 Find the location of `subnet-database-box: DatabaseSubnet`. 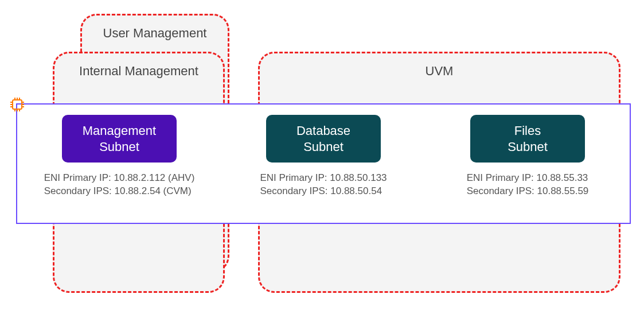

subnet-database-box: DatabaseSubnet is located at coordinates (323, 139).